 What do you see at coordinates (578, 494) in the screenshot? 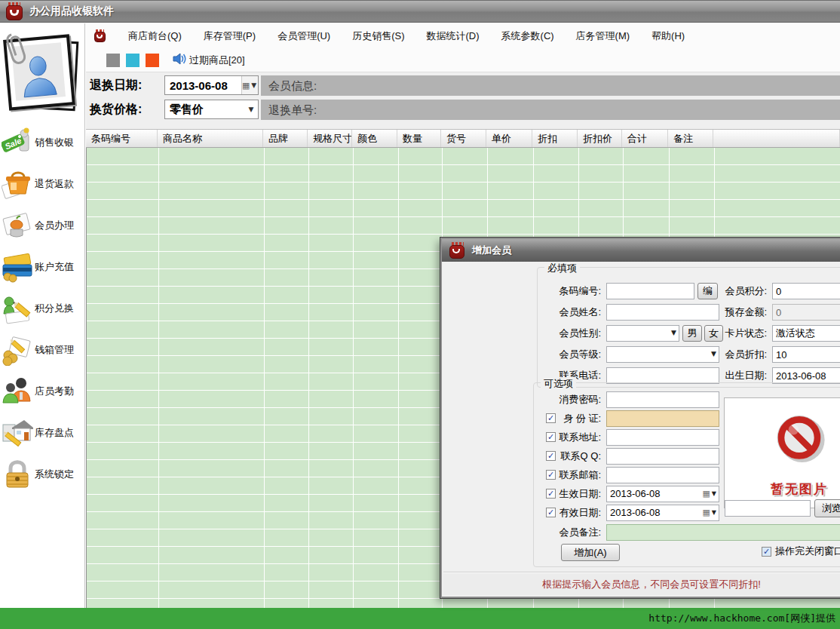
I see `start-date-label: 生效日期:` at bounding box center [578, 494].